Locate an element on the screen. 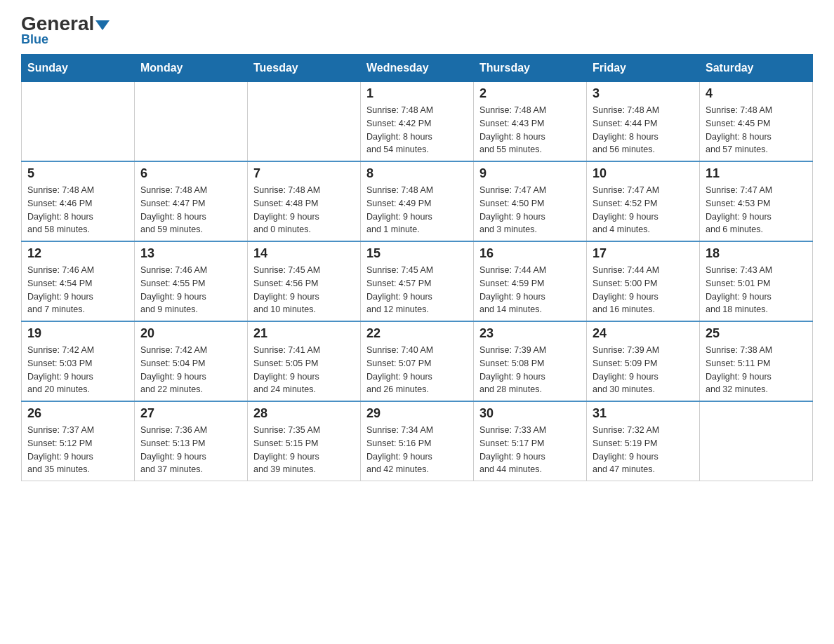 This screenshot has height=644, width=834. calendar-week-1: 1Sunrise: 7:48 AM Sunset: 4:42 PM Daylig… is located at coordinates (417, 122).